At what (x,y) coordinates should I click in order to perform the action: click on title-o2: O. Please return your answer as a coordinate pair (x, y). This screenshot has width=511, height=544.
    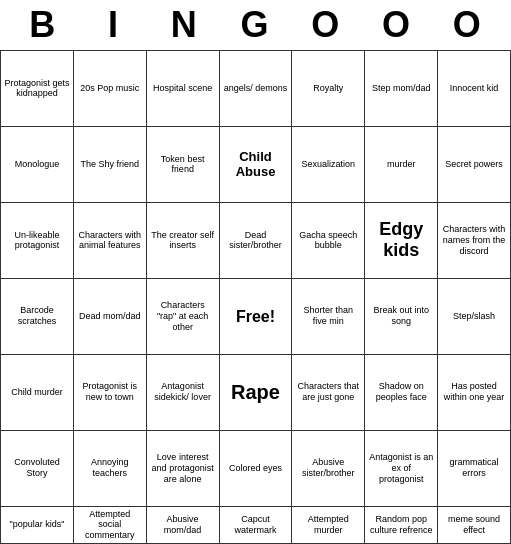
    Looking at the image, I should click on (398, 25).